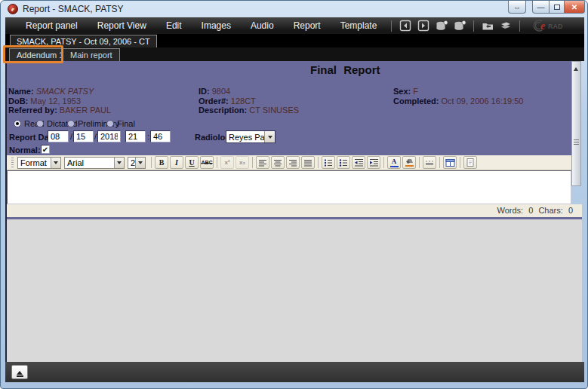 This screenshot has height=389, width=588. I want to click on horizontal-rule-button, so click(429, 163).